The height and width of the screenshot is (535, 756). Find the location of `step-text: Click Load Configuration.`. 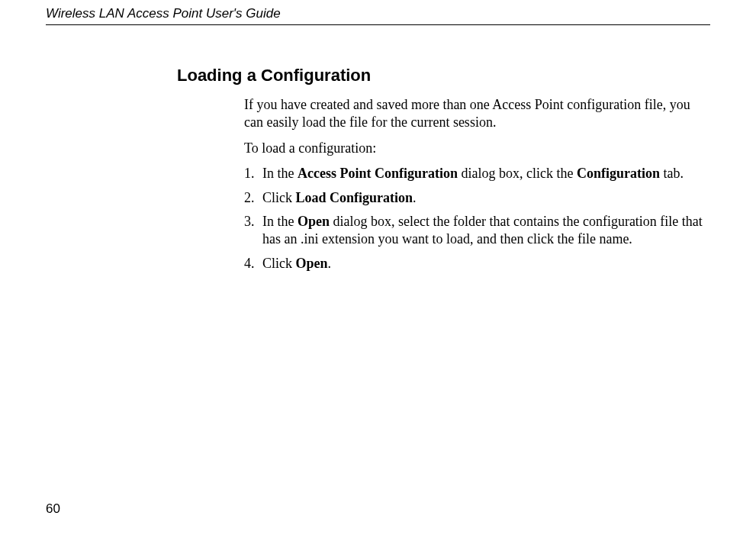

step-text: Click Load Configuration. is located at coordinates (487, 198).